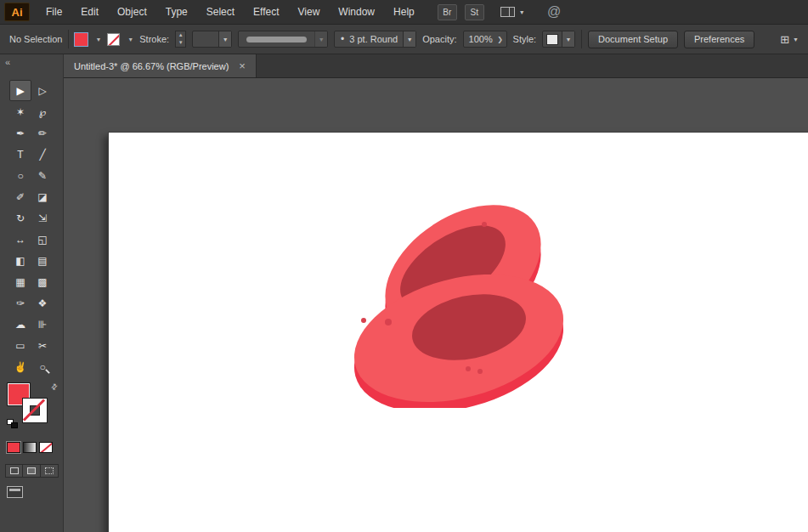  I want to click on eyedropper-tool: ✑, so click(20, 303).